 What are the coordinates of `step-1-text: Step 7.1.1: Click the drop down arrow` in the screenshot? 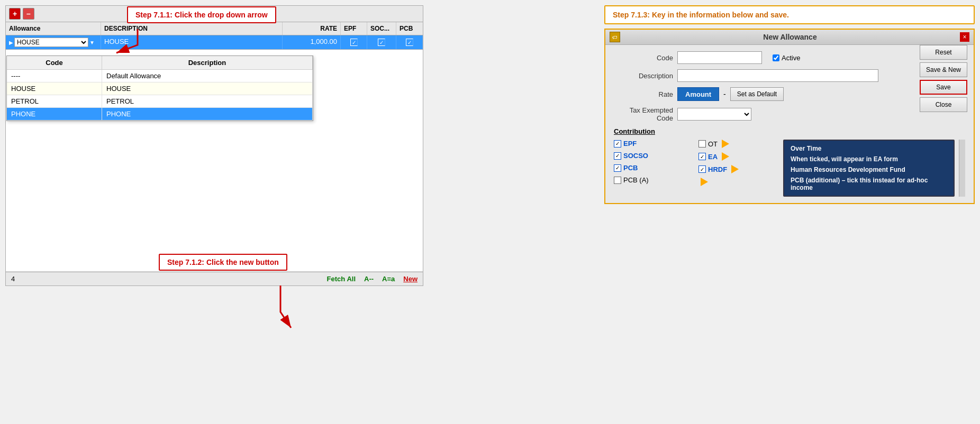 It's located at (202, 15).